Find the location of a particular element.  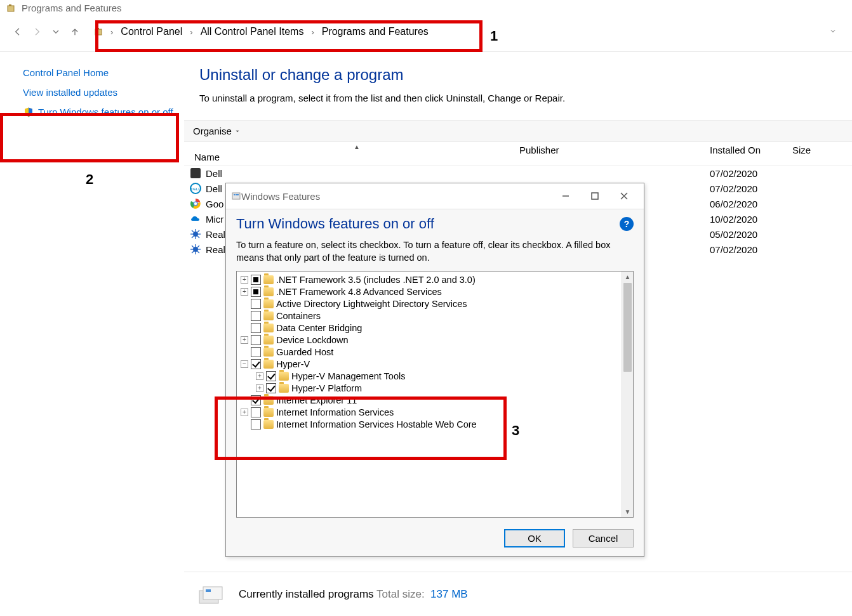

col-name: ▲ Name is located at coordinates (354, 154).